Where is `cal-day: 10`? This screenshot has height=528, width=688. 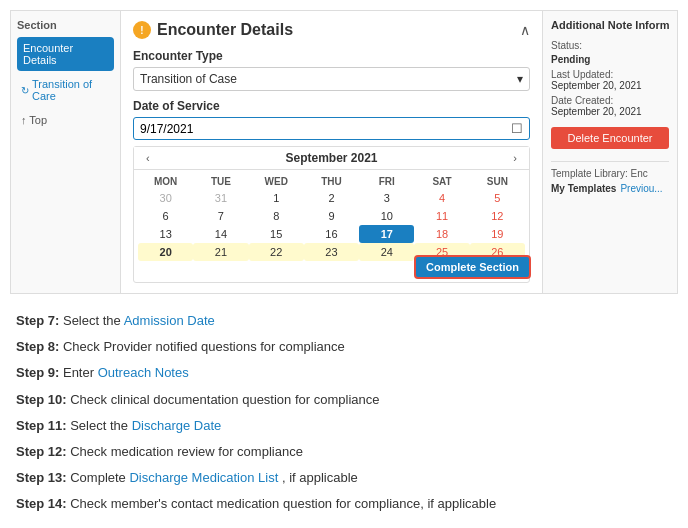
cal-day: 10 is located at coordinates (386, 216).